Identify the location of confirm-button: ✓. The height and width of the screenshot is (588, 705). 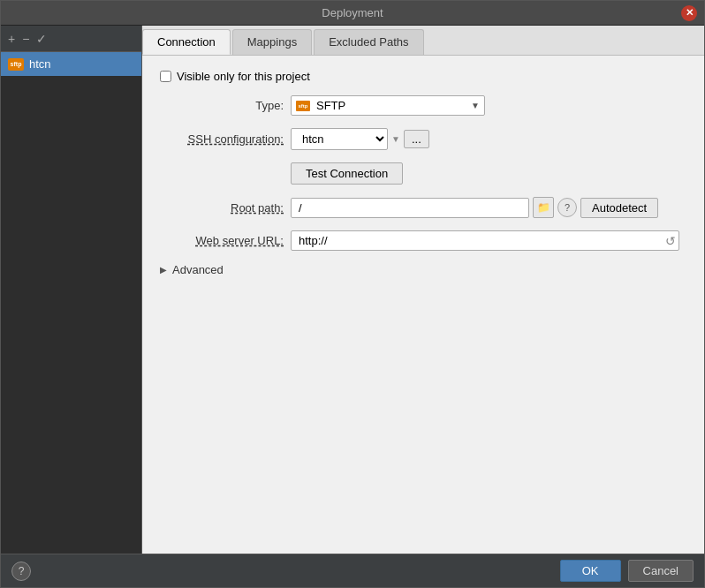
(42, 39).